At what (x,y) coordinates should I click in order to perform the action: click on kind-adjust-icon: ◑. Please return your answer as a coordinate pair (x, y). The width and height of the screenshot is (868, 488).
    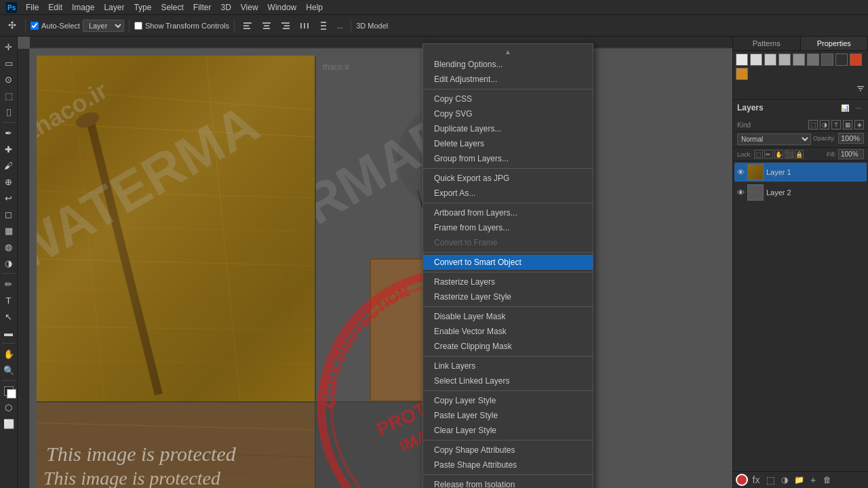
    Looking at the image, I should click on (825, 125).